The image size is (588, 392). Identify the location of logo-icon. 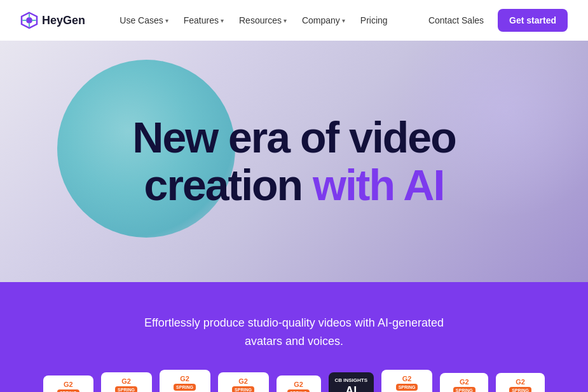
(29, 20).